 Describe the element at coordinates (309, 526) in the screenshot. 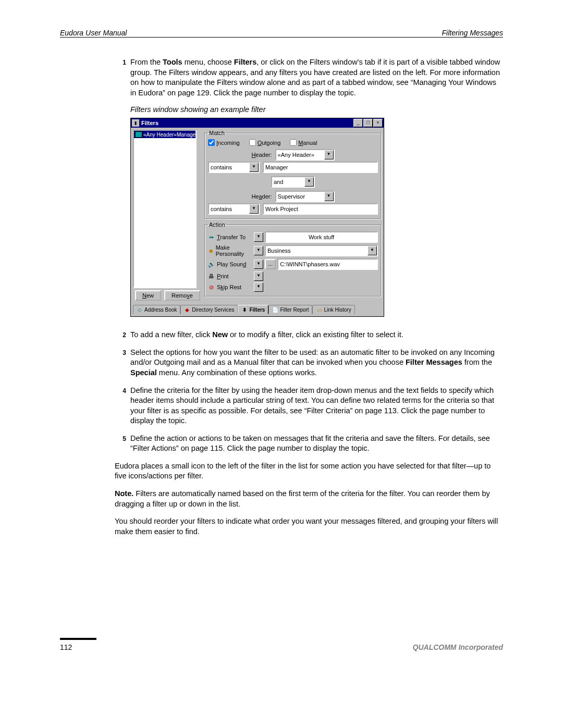

I see `paragraph: You should reorder your filters to indic…` at that location.